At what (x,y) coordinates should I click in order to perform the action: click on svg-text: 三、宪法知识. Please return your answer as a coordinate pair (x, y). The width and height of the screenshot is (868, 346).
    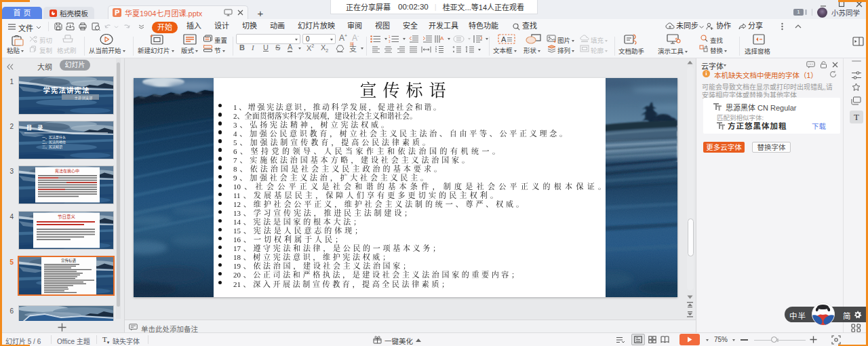
    Looking at the image, I should click on (52, 147).